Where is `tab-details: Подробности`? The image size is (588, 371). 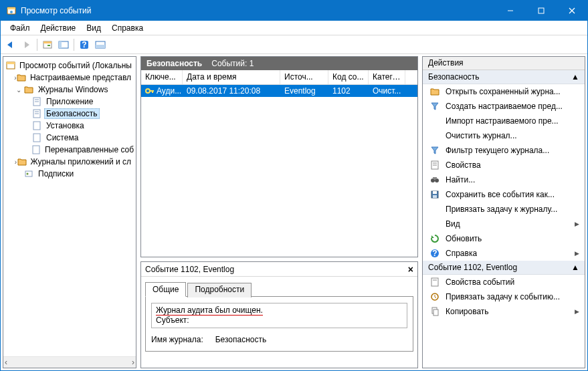
tab-details: Подробности is located at coordinates (219, 290).